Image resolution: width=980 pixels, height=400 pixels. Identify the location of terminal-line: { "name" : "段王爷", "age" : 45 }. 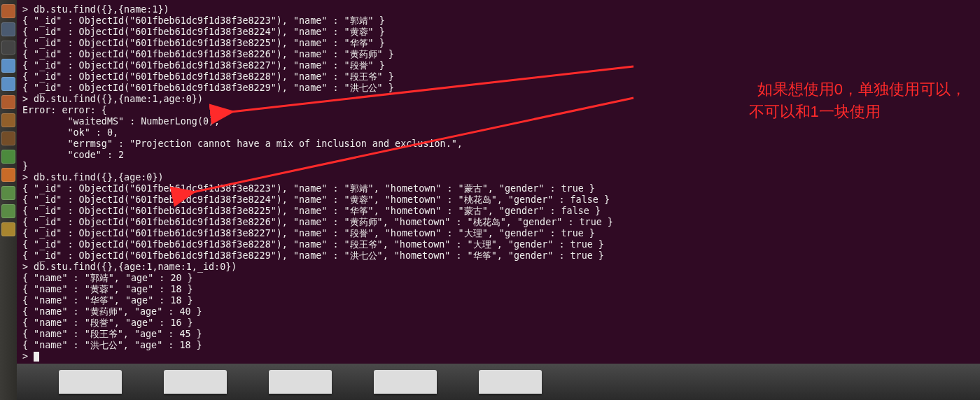
(498, 334).